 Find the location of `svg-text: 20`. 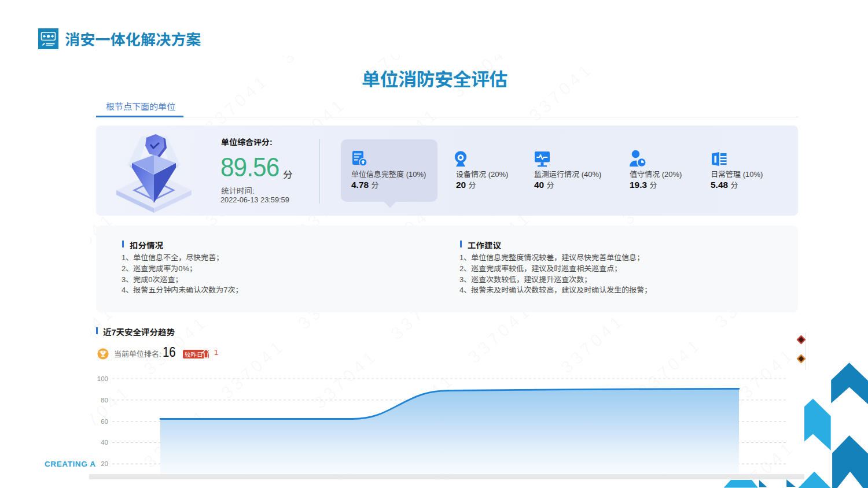

svg-text: 20 is located at coordinates (104, 464).